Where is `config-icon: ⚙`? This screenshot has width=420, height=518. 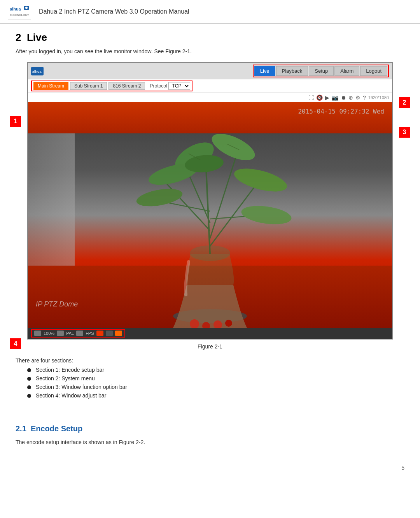
config-icon: ⚙ is located at coordinates (358, 98).